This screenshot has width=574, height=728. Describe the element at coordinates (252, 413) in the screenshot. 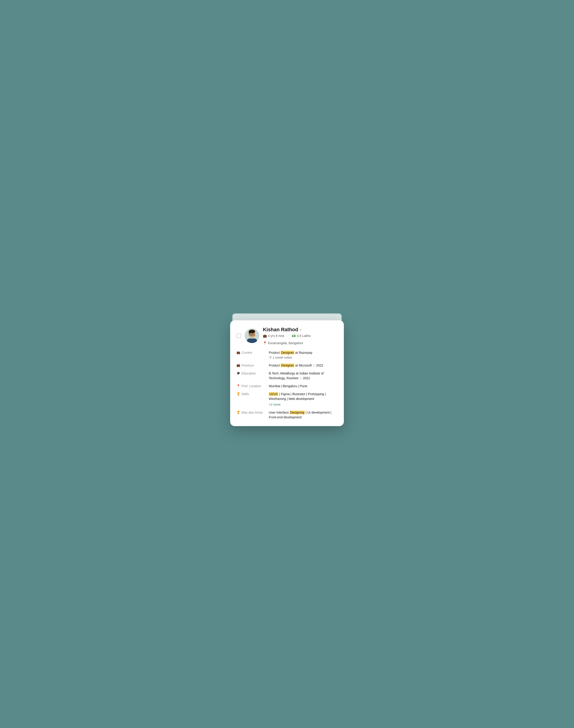

I see `may-also-know-row-label: May also know` at that location.